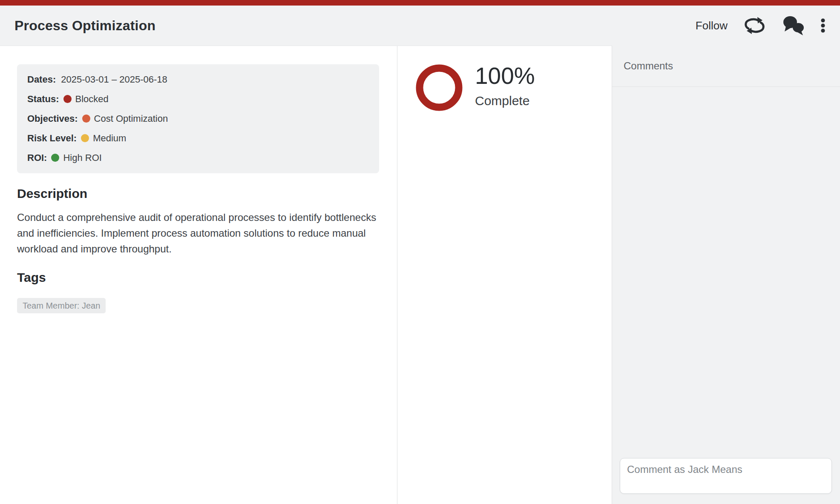 The height and width of the screenshot is (504, 840). Describe the element at coordinates (198, 138) in the screenshot. I see `detail-row-risk: Risk Level:Medium` at that location.